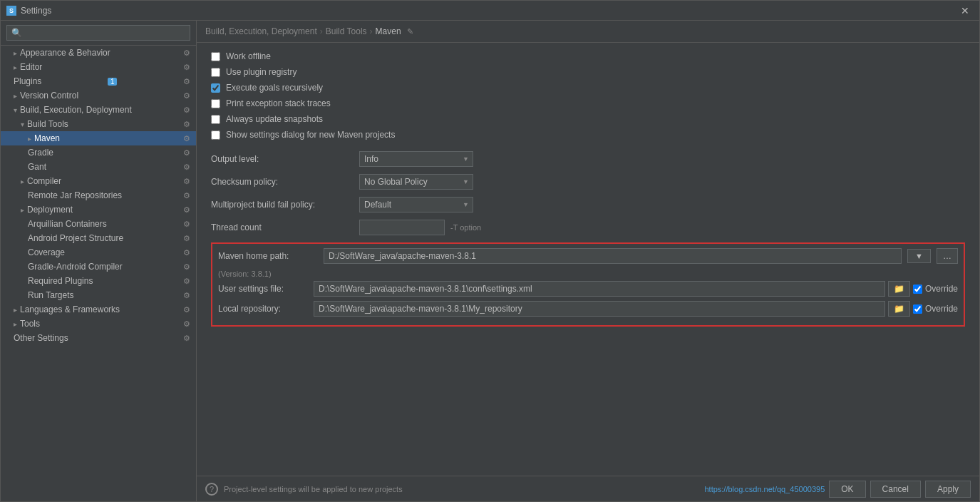 The width and height of the screenshot is (980, 502). Describe the element at coordinates (98, 33) in the screenshot. I see `search-input` at that location.